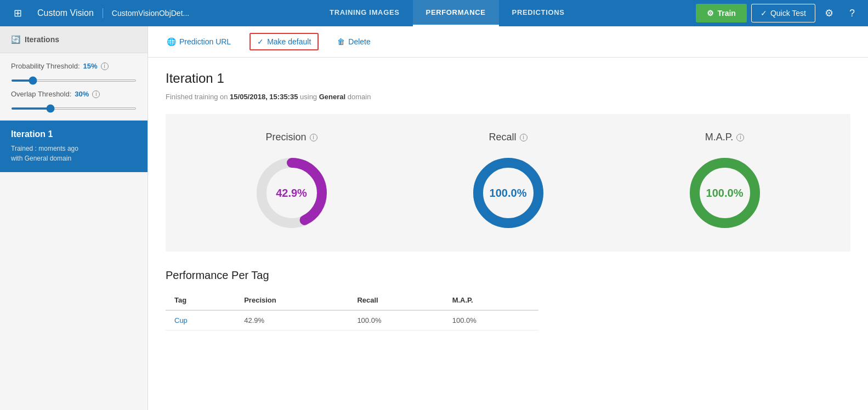 This screenshot has height=410, width=868. What do you see at coordinates (90, 66) in the screenshot?
I see `probability-threshold-value: 15%` at bounding box center [90, 66].